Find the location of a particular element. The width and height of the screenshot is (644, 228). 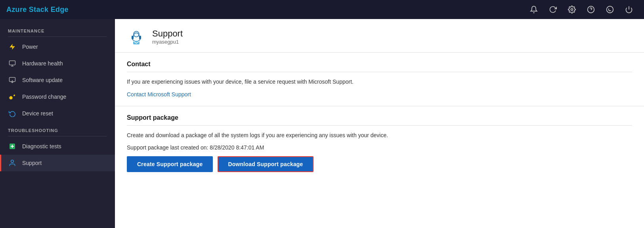

support-package-divider is located at coordinates (380, 125).